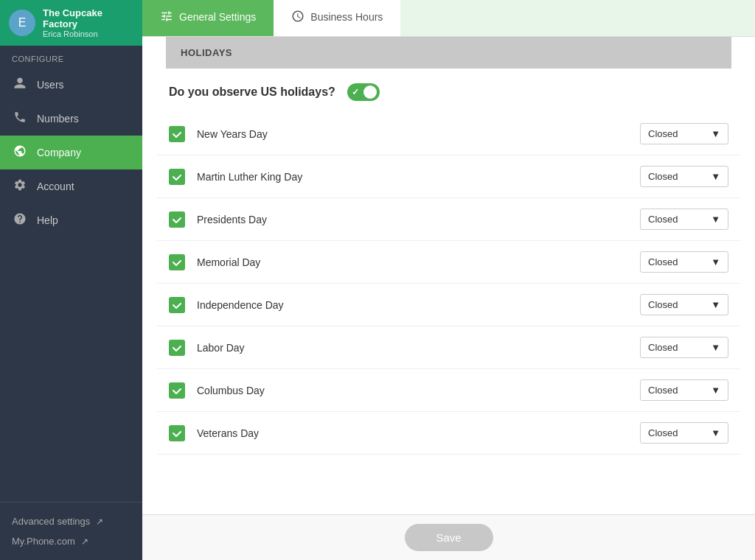 The image size is (755, 560). Describe the element at coordinates (167, 18) in the screenshot. I see `general-settings-tab-icon` at that location.